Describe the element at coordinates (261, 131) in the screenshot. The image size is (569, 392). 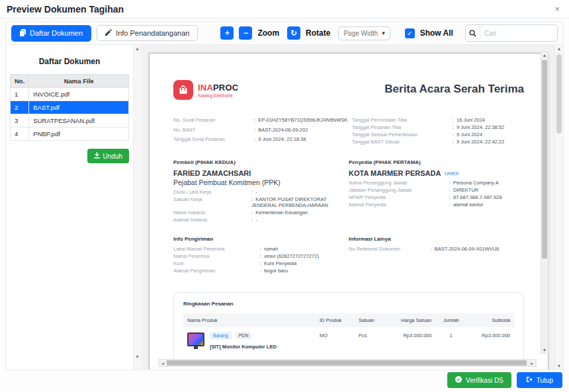
I see `meta-left: No. Surat PesananEP-01HZY58YB71QS596JK24…` at that location.